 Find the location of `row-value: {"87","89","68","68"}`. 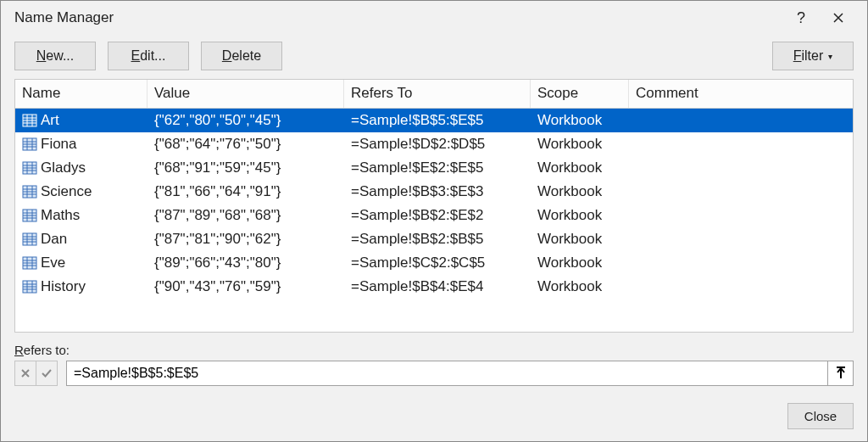

row-value: {"87","89","68","68"} is located at coordinates (246, 215).